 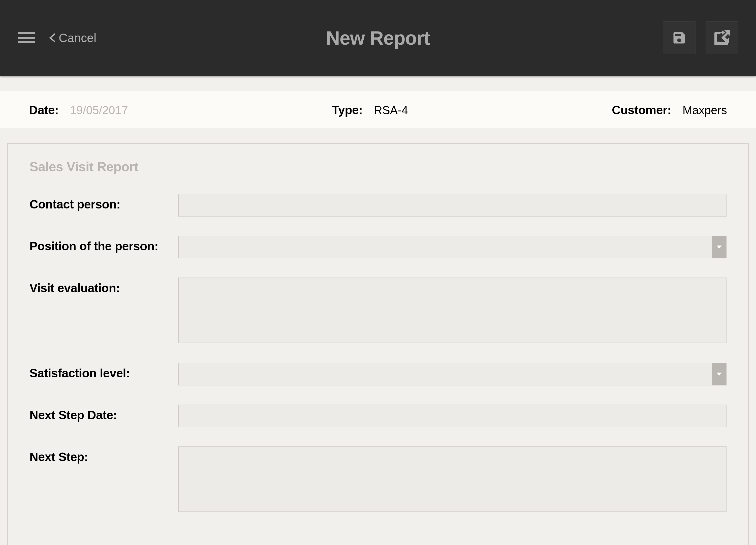 What do you see at coordinates (79, 110) in the screenshot?
I see `info-date: Date: 19/05/2017` at bounding box center [79, 110].